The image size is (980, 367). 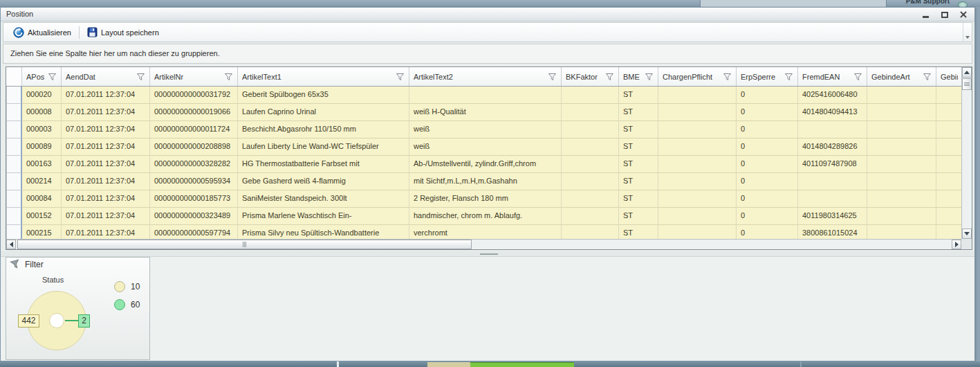 What do you see at coordinates (484, 181) in the screenshot?
I see `table-row: 00021407.01.2011 12:37:04000000000000595…` at bounding box center [484, 181].